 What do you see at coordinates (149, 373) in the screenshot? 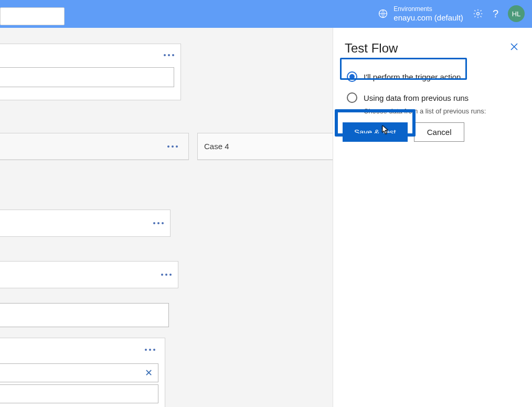
I see `close-icon: ✕` at bounding box center [149, 373].